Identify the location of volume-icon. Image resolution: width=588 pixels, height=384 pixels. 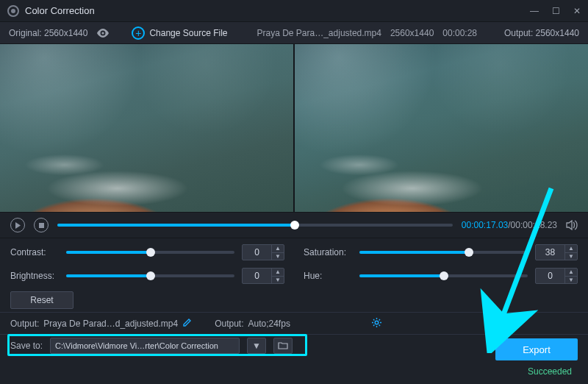
(572, 225).